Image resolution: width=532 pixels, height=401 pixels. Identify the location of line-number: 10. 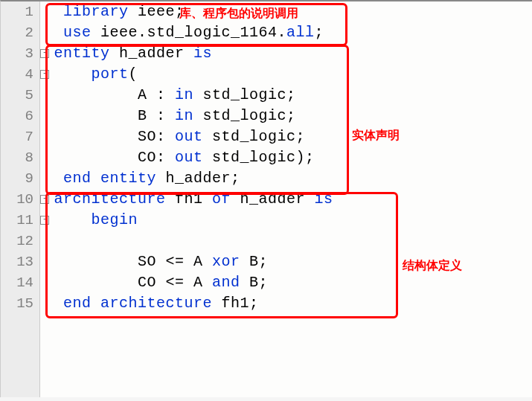
(21, 199).